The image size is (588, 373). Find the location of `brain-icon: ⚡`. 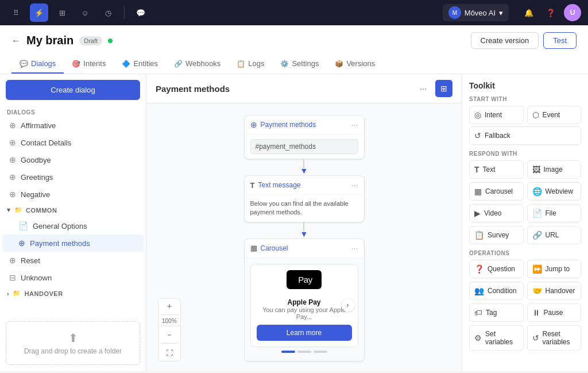

brain-icon: ⚡ is located at coordinates (39, 13).